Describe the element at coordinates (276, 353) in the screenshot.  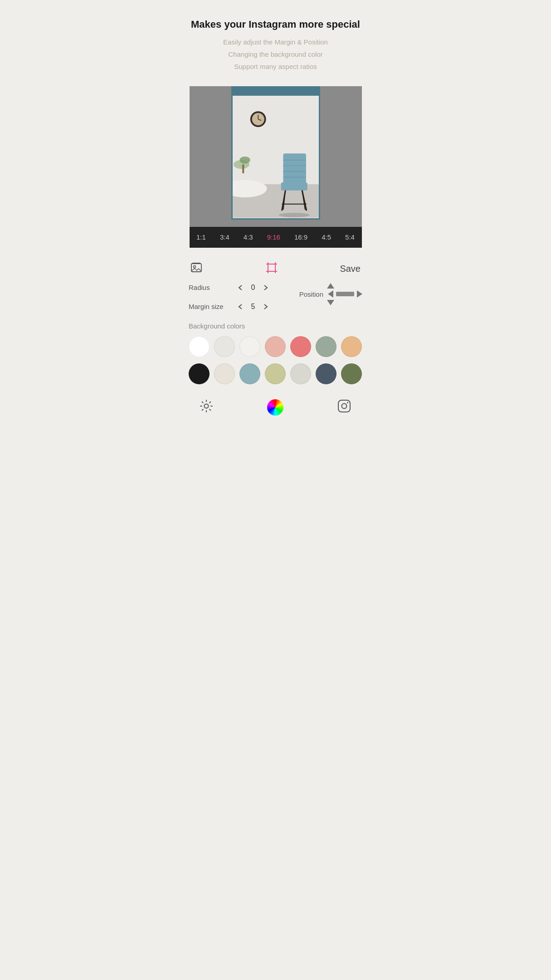
I see `background-colors-section: Background colors` at that location.